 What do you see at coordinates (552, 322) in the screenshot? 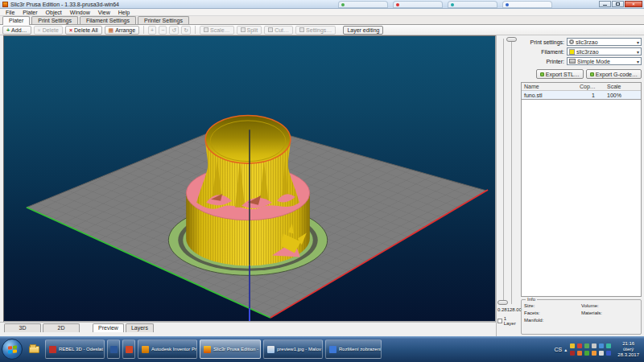
I see `info-manifold-label: Manifold:` at bounding box center [552, 322].